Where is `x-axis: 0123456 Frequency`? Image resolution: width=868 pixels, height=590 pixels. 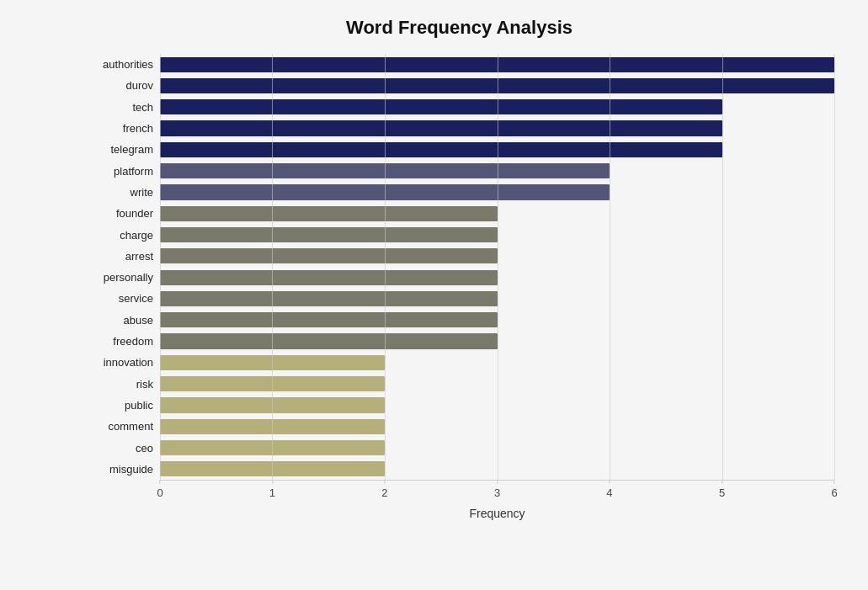
x-axis: 0123456 Frequency is located at coordinates (497, 501).